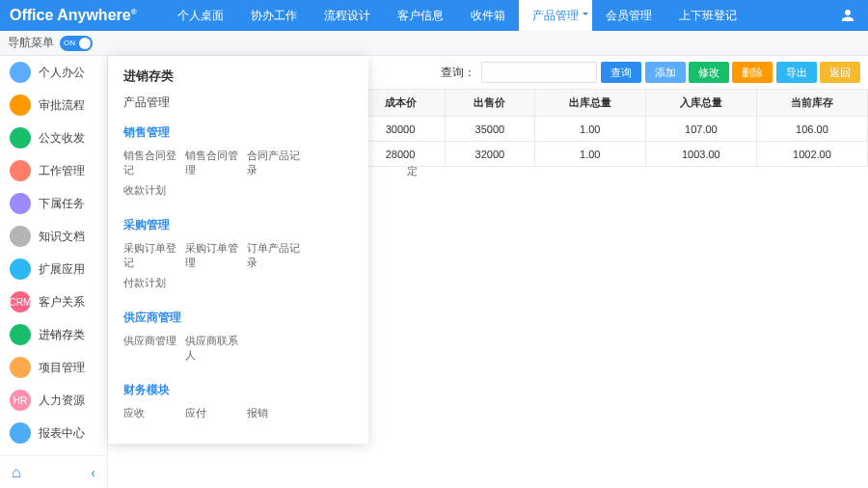 Image resolution: width=868 pixels, height=488 pixels. What do you see at coordinates (401, 154) in the screenshot?
I see `table-cell: 28000` at bounding box center [401, 154].